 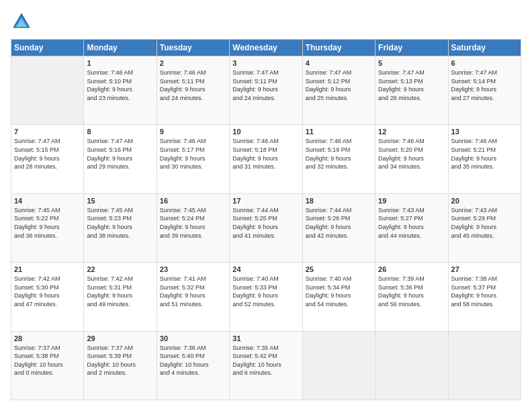 What do you see at coordinates (120, 201) in the screenshot?
I see `day-number: 15` at bounding box center [120, 201].